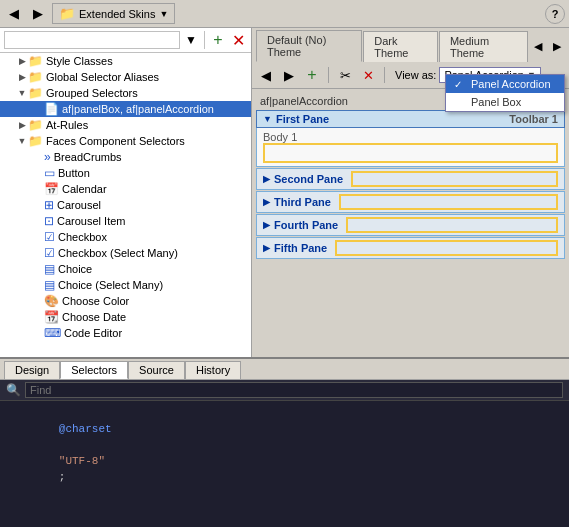 This screenshot has height=527, width=569. What do you see at coordinates (410, 202) in the screenshot?
I see `accordion-header-3: ▶ Third Pane` at bounding box center [410, 202].